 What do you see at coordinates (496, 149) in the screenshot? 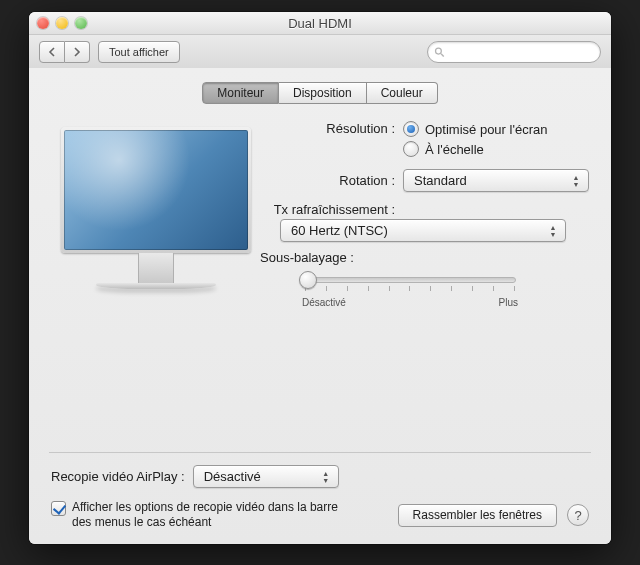
I see `resolution-scaled-option: À l'échelle` at bounding box center [496, 149].